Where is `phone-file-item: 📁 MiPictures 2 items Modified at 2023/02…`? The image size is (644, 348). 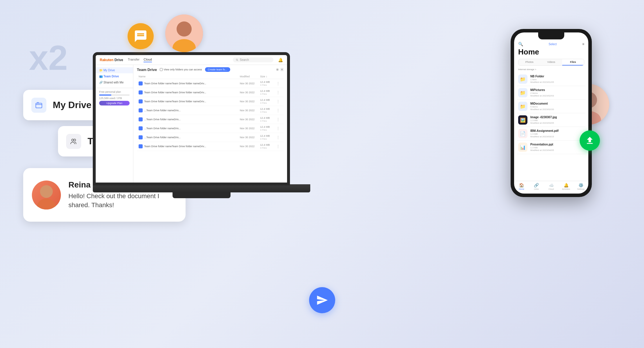 phone-file-item: 📁 MiPictures 2 items Modified at 2023/02… is located at coordinates (551, 93).